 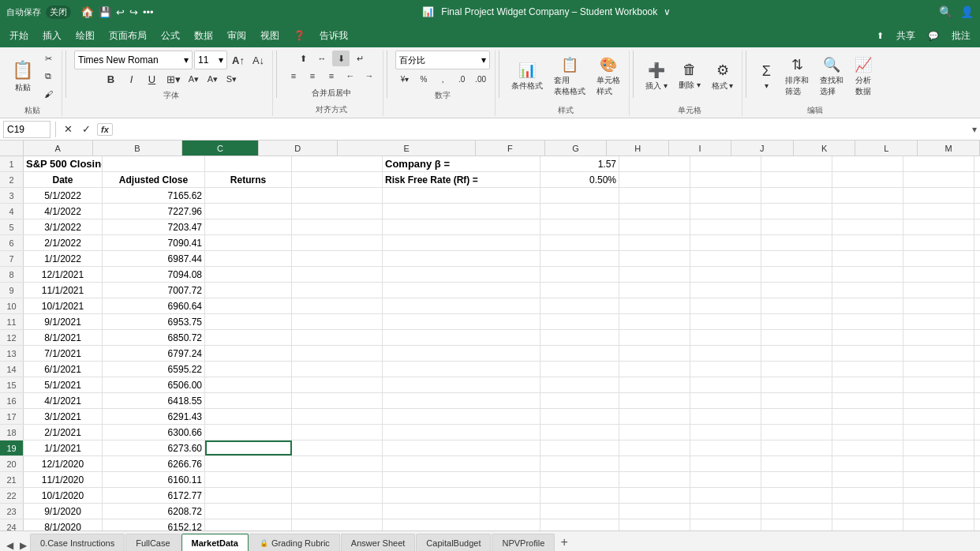 What do you see at coordinates (726, 525) in the screenshot?
I see `cell-h24` at bounding box center [726, 525].